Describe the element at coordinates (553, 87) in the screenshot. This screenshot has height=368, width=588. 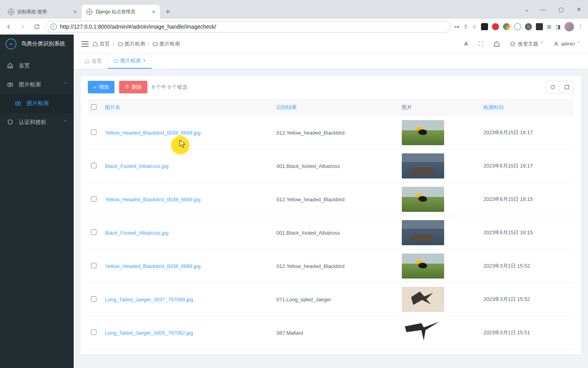
I see `refresh-button` at that location.